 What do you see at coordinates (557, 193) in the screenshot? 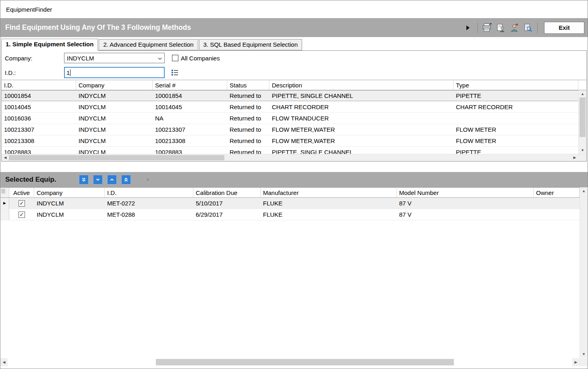
I see `column-header: Owner` at bounding box center [557, 193].